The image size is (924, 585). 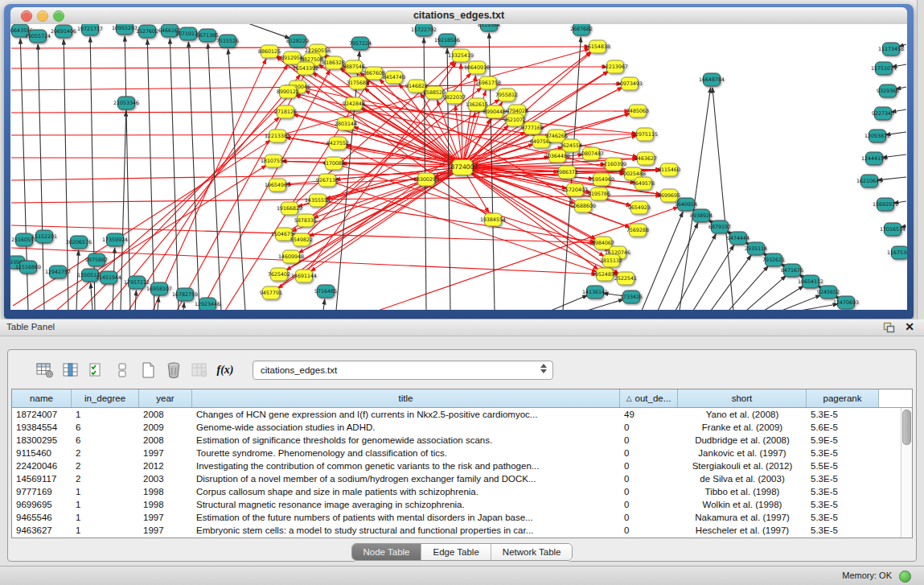 I want to click on graph-node: 12942757, so click(x=58, y=272).